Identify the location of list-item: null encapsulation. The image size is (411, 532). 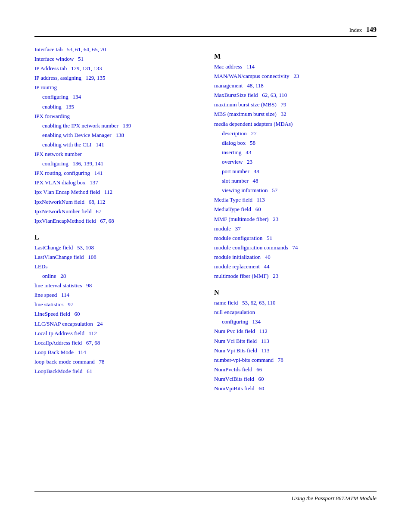
(296, 312).